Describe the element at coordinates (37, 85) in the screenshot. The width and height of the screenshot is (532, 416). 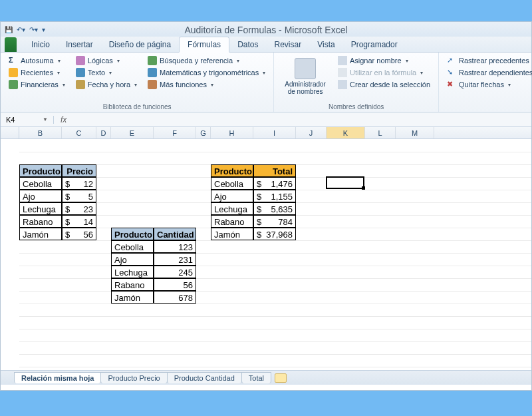
I see `financieras-button: Financieras▾` at that location.